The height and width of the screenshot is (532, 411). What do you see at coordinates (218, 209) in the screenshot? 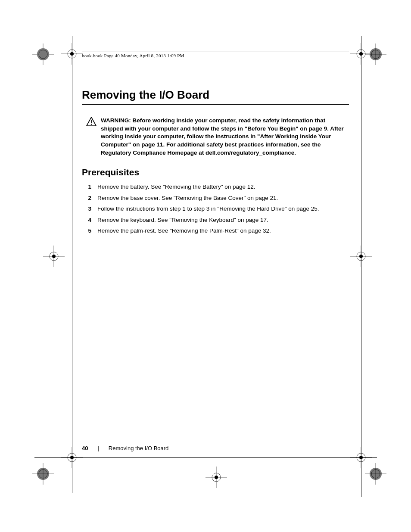
I see `list-item: 3Follow the instructions from step 1 to …` at bounding box center [218, 209].